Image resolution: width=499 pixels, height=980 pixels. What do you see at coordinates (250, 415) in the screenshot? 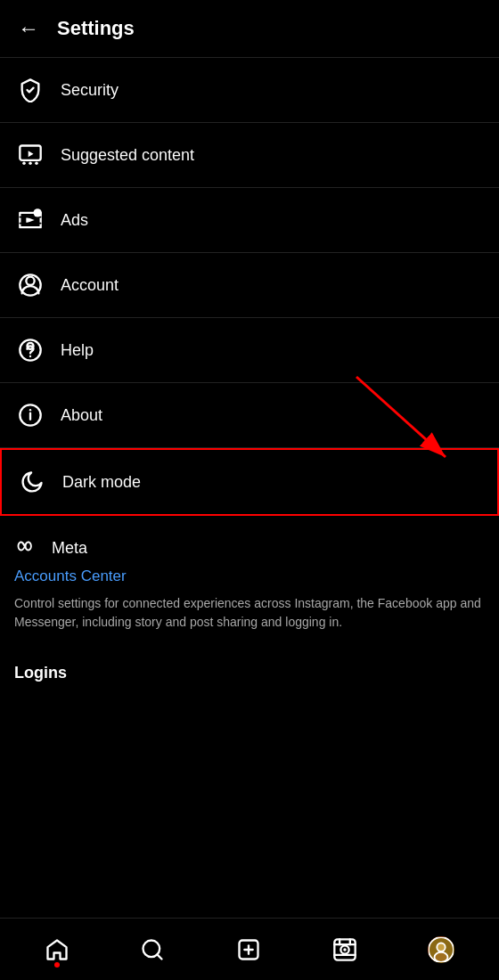
I see `menu-item-about: About` at bounding box center [250, 415].